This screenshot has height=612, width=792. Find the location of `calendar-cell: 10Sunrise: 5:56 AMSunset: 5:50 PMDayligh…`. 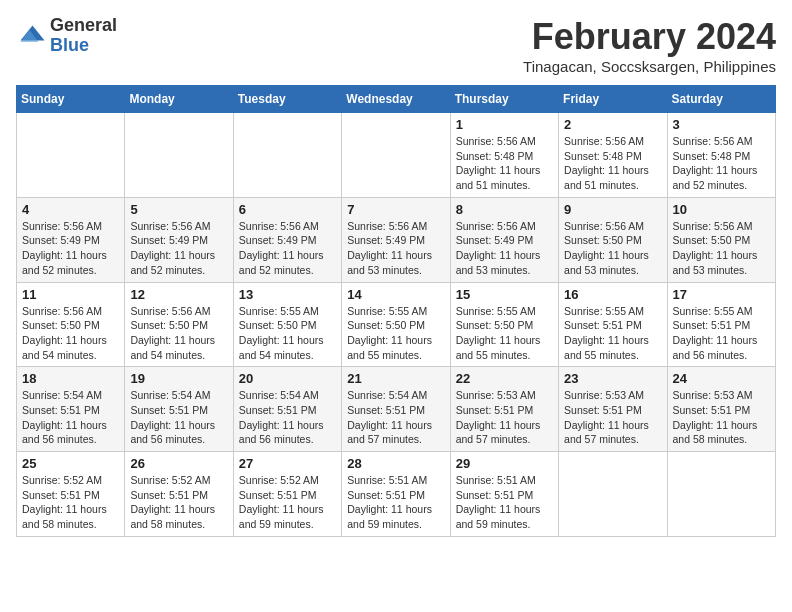

calendar-cell: 10Sunrise: 5:56 AMSunset: 5:50 PMDayligh… is located at coordinates (721, 240).